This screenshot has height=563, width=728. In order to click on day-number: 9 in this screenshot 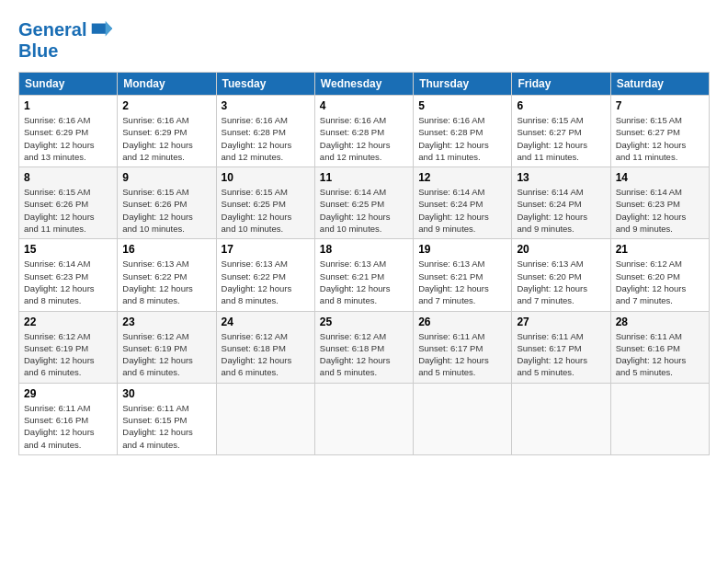, I will do `click(166, 178)`.